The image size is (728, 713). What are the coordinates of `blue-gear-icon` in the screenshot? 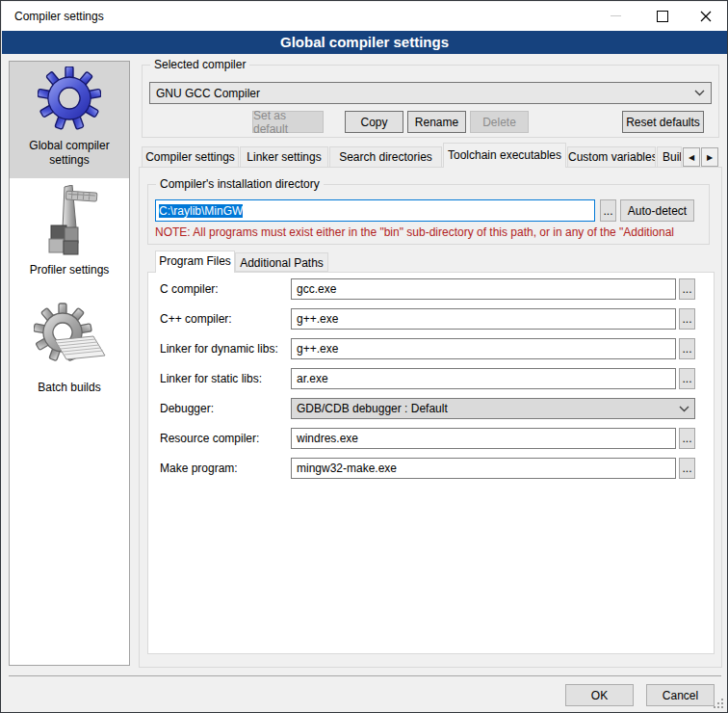 It's located at (69, 98).